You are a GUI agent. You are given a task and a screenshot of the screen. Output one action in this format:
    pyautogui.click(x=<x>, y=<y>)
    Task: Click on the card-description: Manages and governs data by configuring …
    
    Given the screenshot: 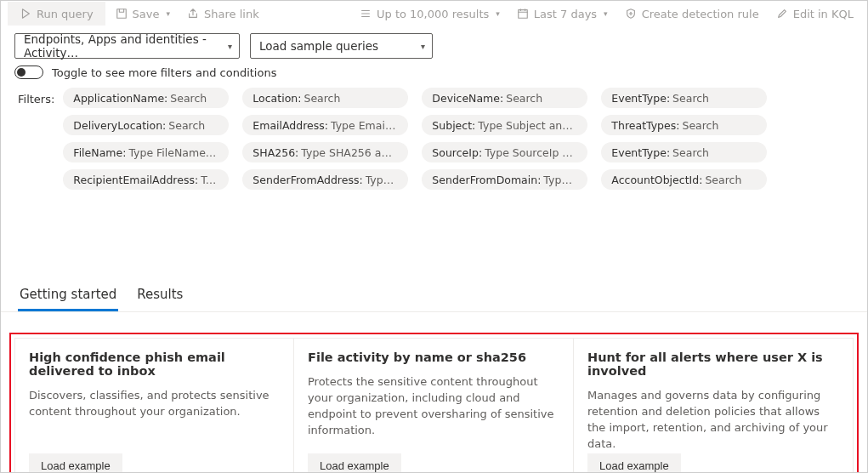 What is the action you would take?
    pyautogui.click(x=713, y=420)
    